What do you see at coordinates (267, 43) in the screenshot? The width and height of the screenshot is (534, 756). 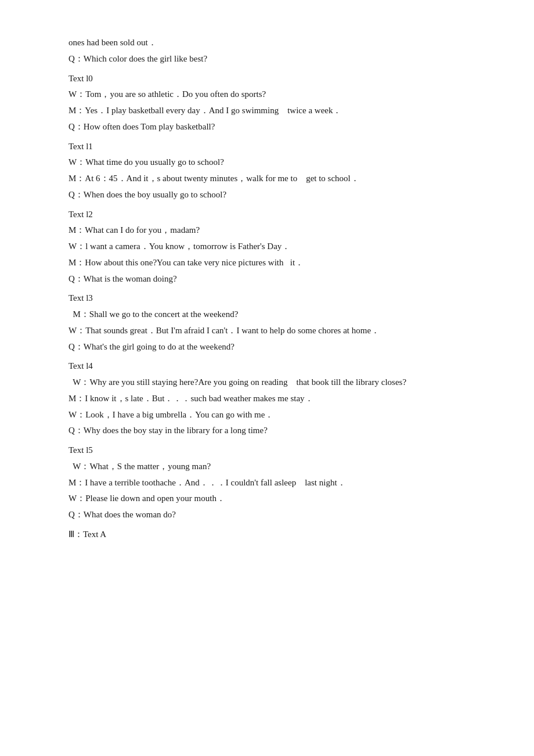 I see `line-line1: ones had been sold out．` at bounding box center [267, 43].